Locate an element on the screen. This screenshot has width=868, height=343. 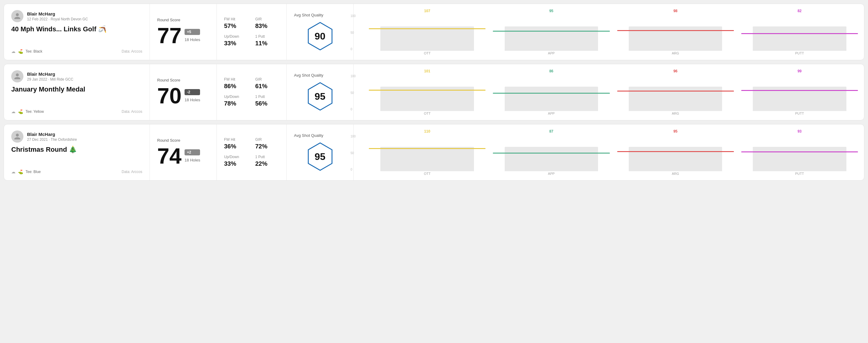
player-info: Blair McHarg 27 Dec 2021 · The Oxfordshi… is located at coordinates (77, 136).